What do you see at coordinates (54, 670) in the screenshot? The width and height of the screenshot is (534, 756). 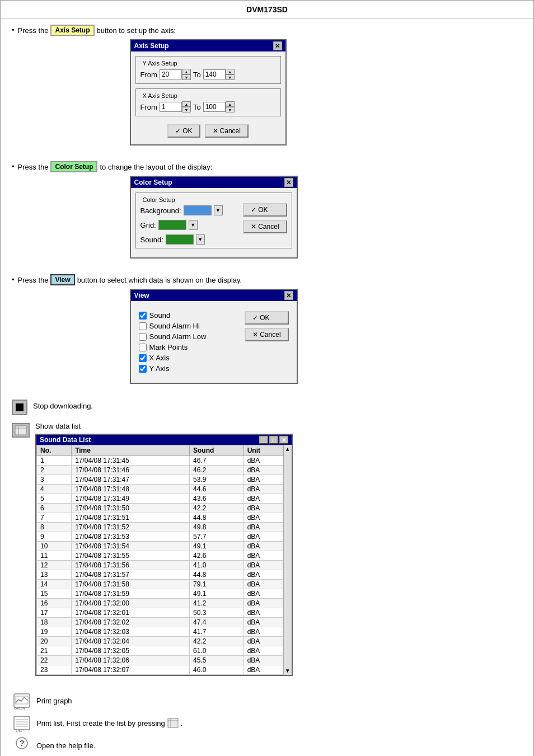 I see `table-cell: 23` at bounding box center [54, 670].